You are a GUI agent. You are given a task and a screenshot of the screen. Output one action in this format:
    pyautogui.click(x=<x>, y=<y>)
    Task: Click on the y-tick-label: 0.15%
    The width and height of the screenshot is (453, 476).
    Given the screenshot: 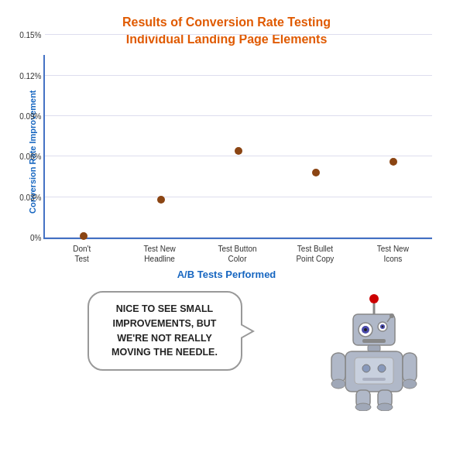 What is the action you would take?
    pyautogui.click(x=30, y=36)
    